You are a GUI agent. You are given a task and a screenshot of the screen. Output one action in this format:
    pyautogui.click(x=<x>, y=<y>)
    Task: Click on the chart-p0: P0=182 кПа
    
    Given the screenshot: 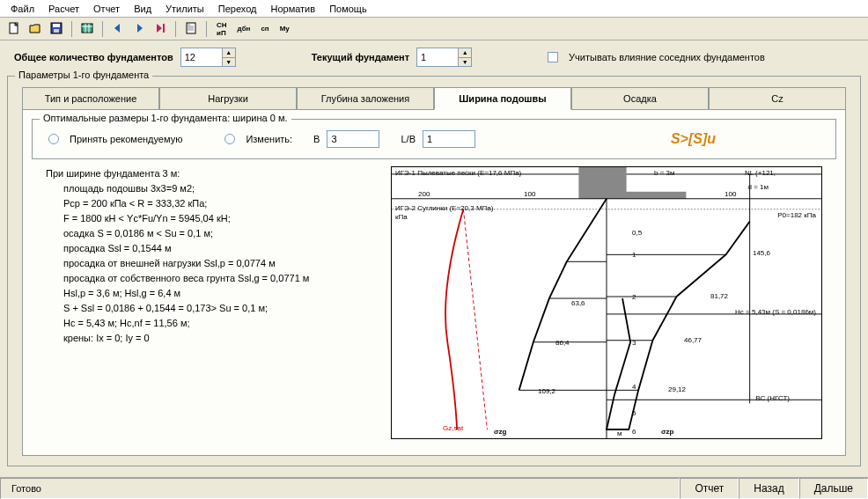 What is the action you would take?
    pyautogui.click(x=797, y=215)
    